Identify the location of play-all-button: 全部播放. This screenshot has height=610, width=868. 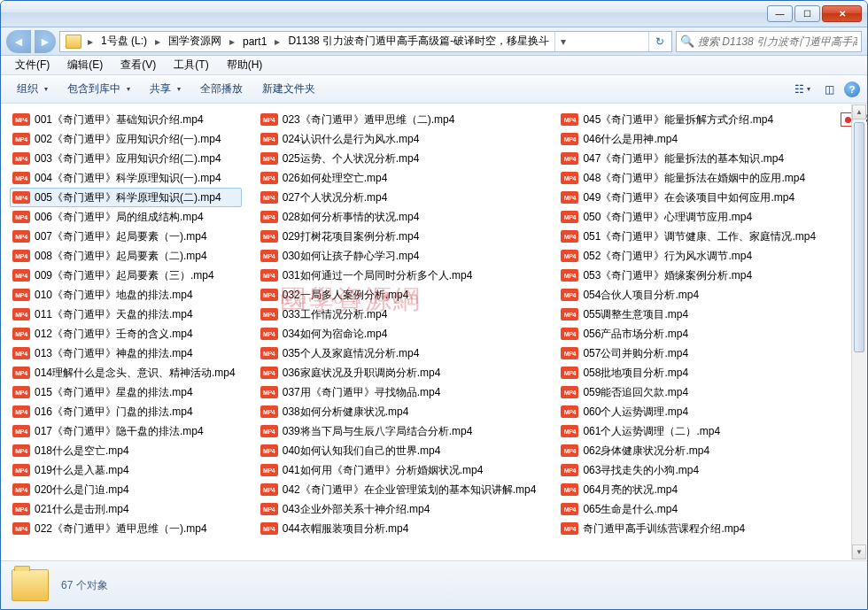
(221, 89).